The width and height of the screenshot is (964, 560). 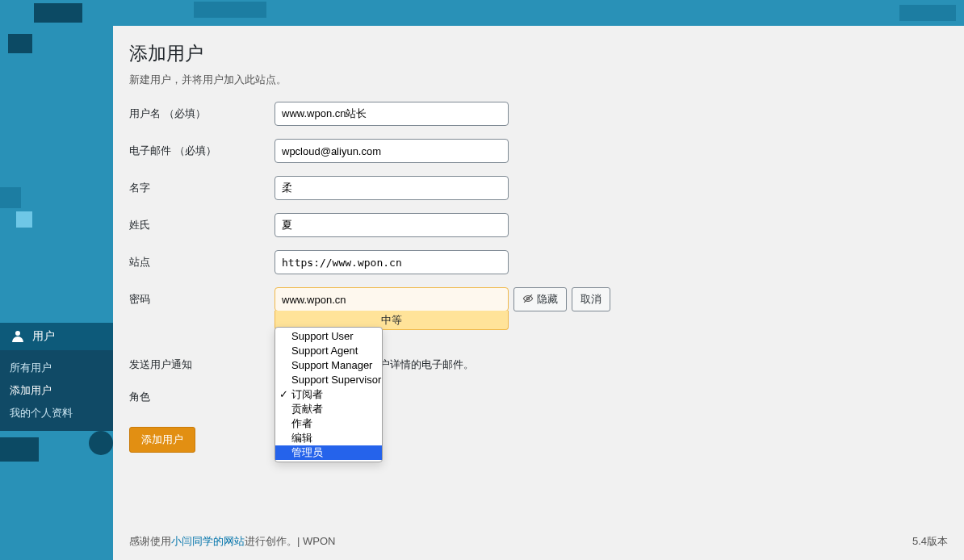 I want to click on page-title: 添加用户, so click(x=539, y=52).